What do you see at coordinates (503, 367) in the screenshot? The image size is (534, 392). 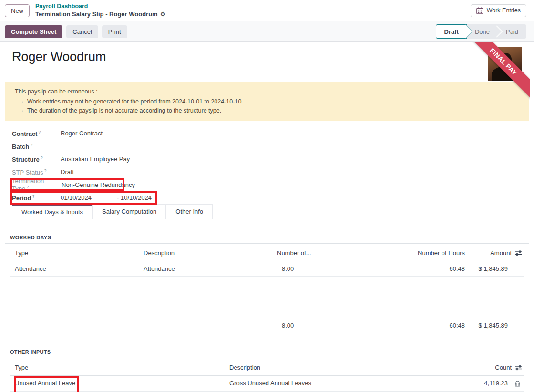 I see `col-count: Count` at bounding box center [503, 367].